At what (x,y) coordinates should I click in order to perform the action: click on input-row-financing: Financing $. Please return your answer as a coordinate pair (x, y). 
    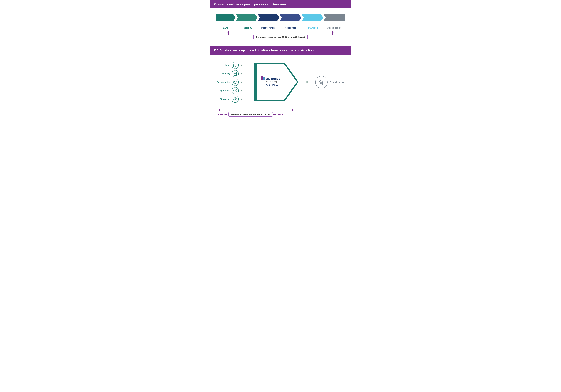
    Looking at the image, I should click on (229, 99).